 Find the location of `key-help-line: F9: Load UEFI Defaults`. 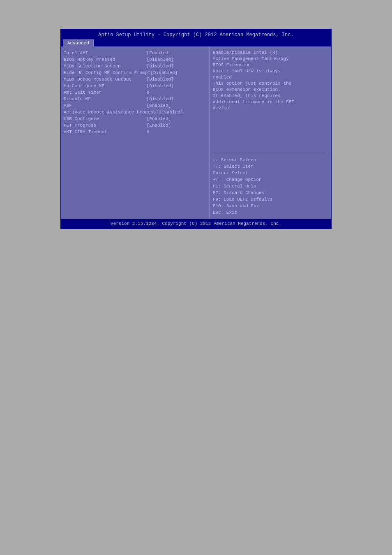

key-help-line: F9: Load UEFI Defaults is located at coordinates (270, 199).